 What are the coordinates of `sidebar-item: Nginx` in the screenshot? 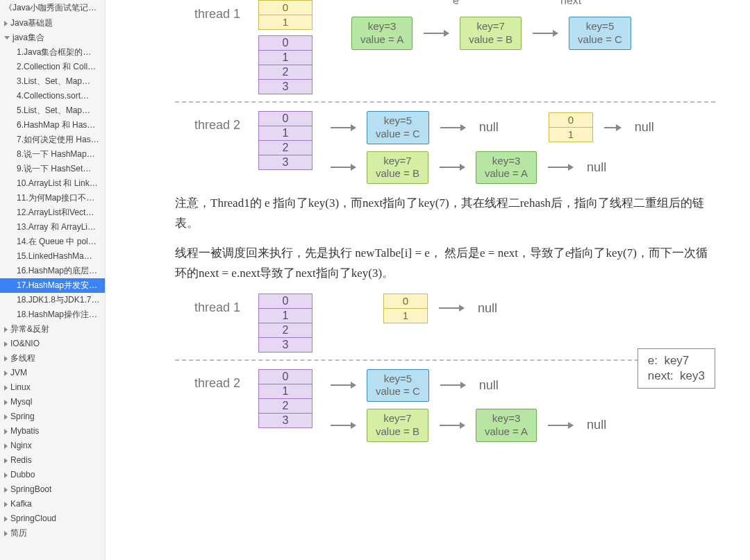 It's located at (53, 446).